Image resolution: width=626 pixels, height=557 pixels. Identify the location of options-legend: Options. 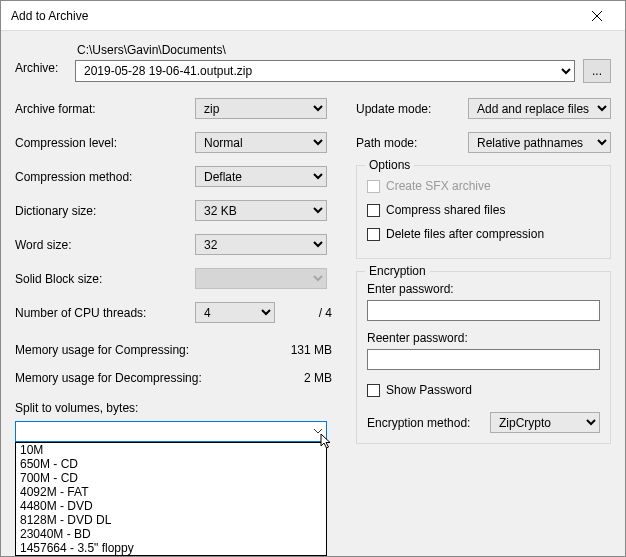
(390, 165).